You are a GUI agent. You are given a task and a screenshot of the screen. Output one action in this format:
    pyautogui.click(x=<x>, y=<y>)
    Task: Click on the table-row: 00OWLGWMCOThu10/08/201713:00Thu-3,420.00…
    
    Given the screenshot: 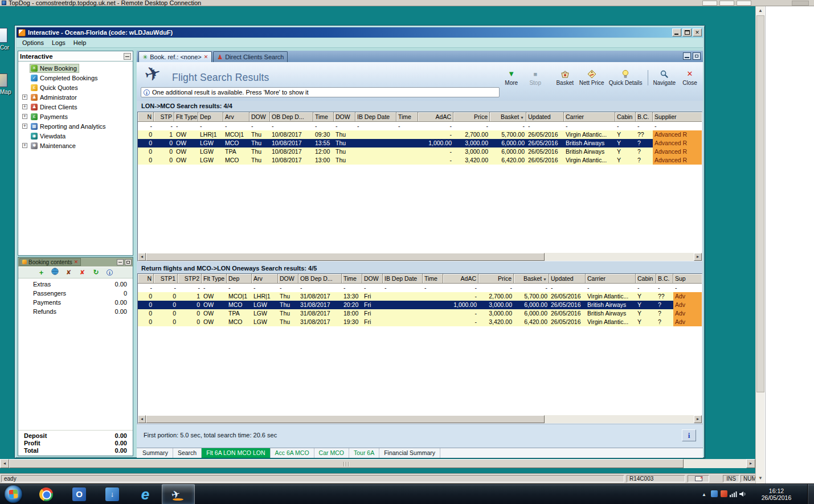 What is the action you would take?
    pyautogui.click(x=420, y=161)
    